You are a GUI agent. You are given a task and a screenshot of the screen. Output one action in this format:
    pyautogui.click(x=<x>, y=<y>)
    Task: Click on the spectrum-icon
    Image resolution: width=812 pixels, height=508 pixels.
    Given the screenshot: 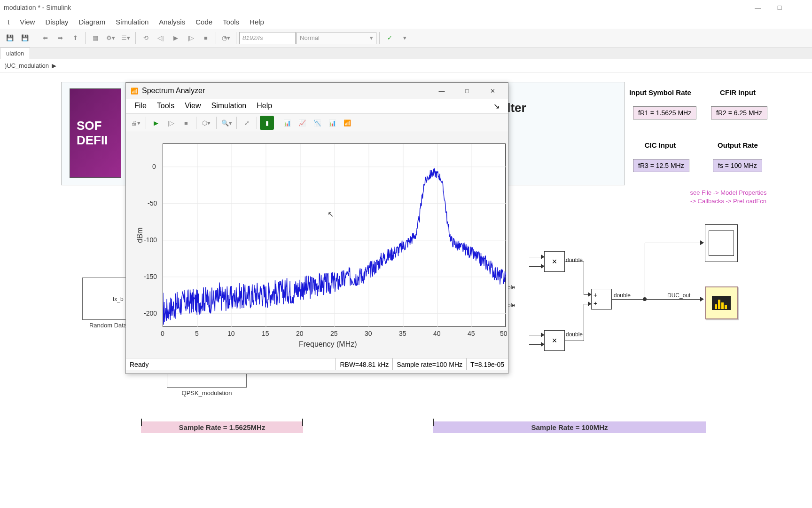 What is the action you would take?
    pyautogui.click(x=721, y=303)
    